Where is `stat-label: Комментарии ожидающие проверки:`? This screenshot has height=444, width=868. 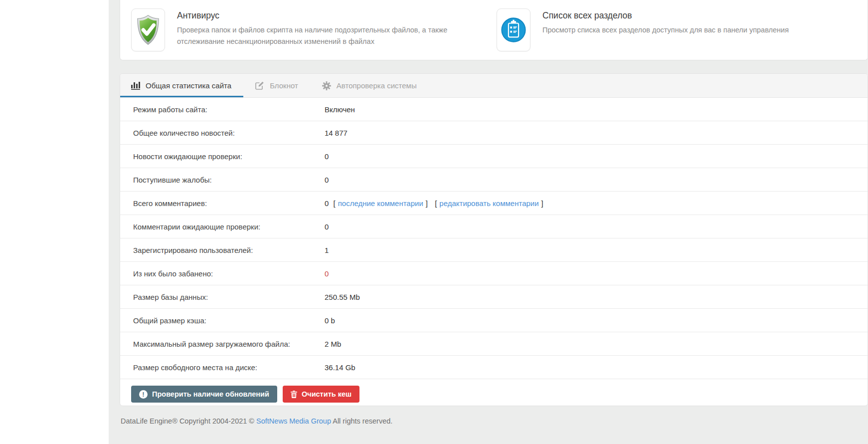
stat-label: Комментарии ожидающие проверки: is located at coordinates (222, 226).